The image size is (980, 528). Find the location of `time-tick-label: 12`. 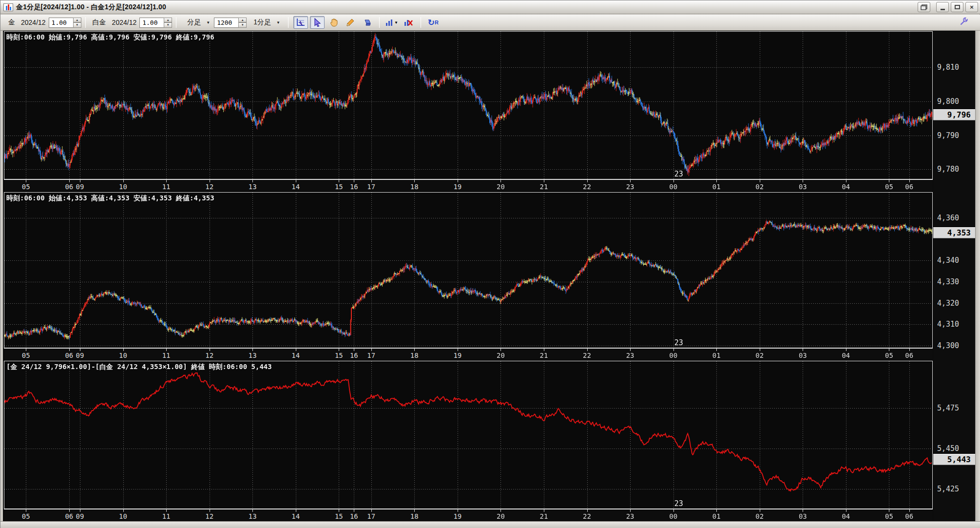

time-tick-label: 12 is located at coordinates (210, 355).